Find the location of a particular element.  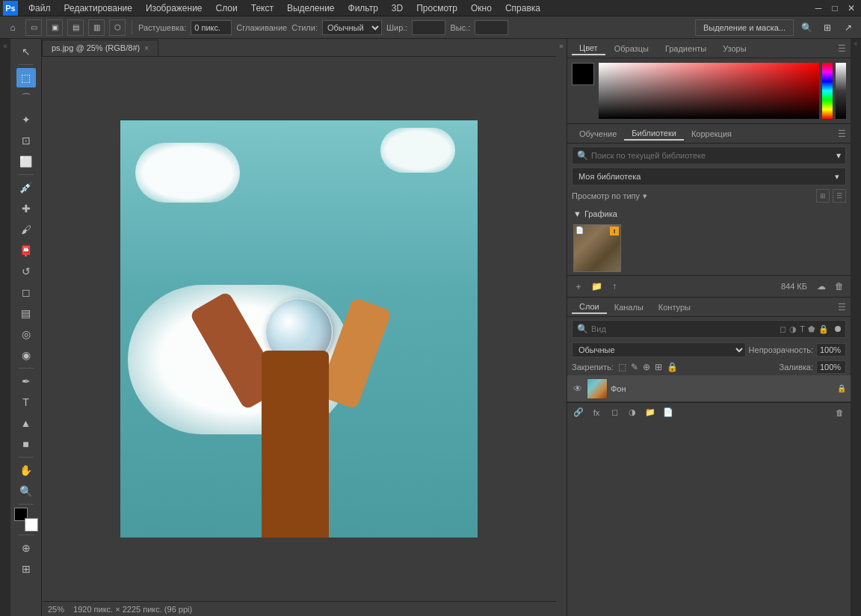

opacity-input is located at coordinates (831, 350).